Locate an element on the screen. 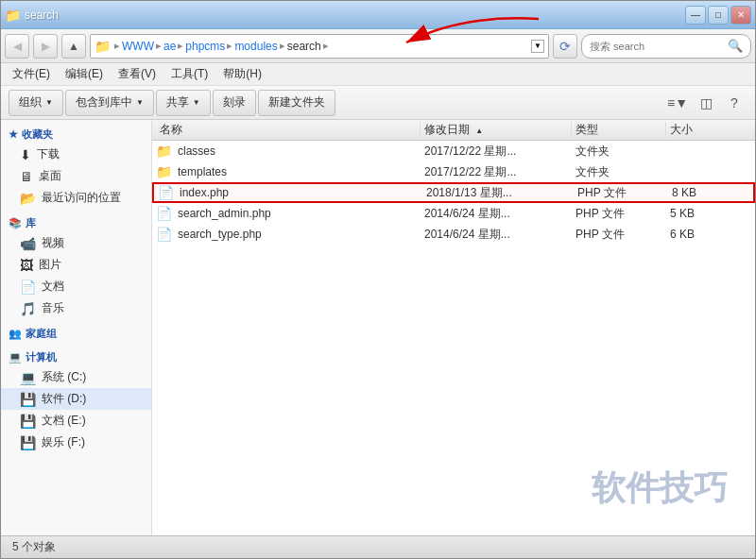 The image size is (756, 559). file-size-search-type: 6 KB is located at coordinates (704, 234).